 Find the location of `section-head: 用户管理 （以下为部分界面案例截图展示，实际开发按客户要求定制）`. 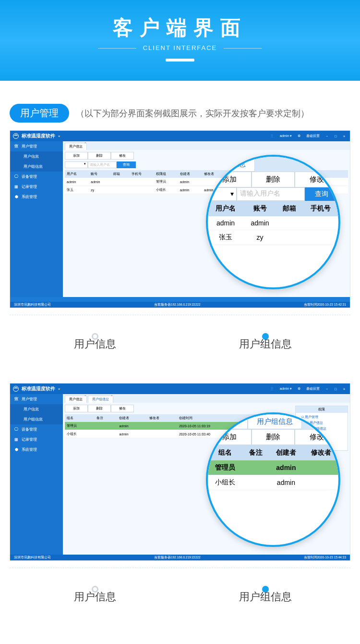

section-head: 用户管理 （以下为部分界面案例截图展示，实际开发按客户要求定制） is located at coordinates (180, 108).